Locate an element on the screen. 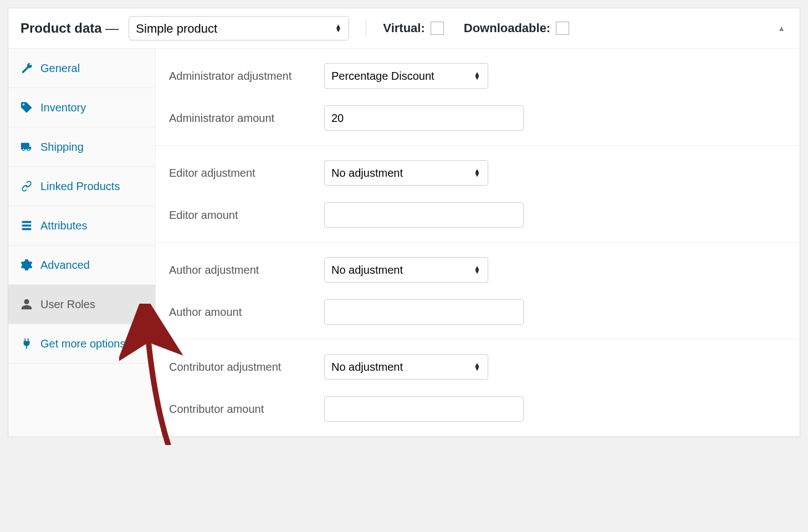  tabs-sidebar: GeneralInventoryShippingLinked ProductsA… is located at coordinates (82, 243).